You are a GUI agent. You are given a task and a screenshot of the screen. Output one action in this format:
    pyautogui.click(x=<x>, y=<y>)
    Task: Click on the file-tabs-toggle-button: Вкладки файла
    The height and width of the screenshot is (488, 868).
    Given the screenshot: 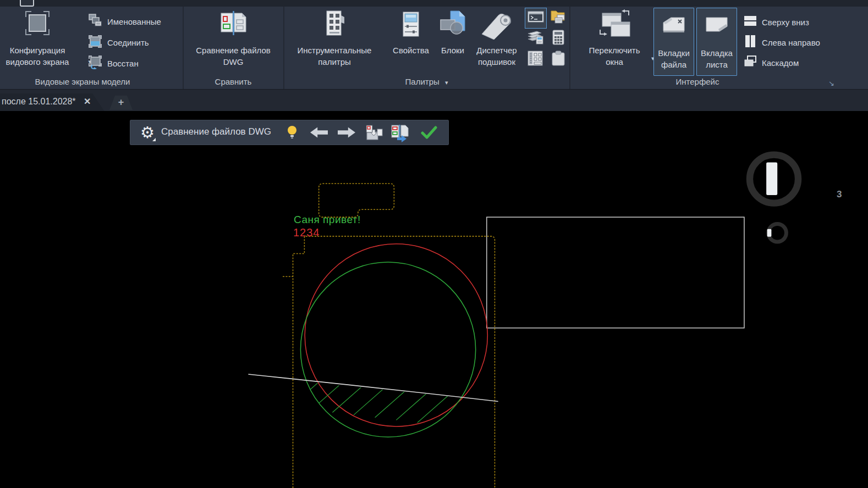 What is the action you would take?
    pyautogui.click(x=674, y=42)
    